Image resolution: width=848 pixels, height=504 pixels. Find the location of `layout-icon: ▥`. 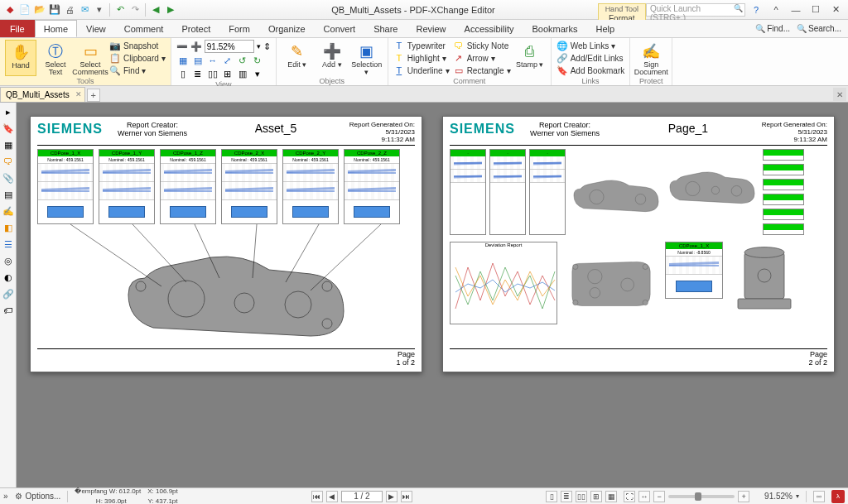

layout-icon: ▥ is located at coordinates (243, 74).